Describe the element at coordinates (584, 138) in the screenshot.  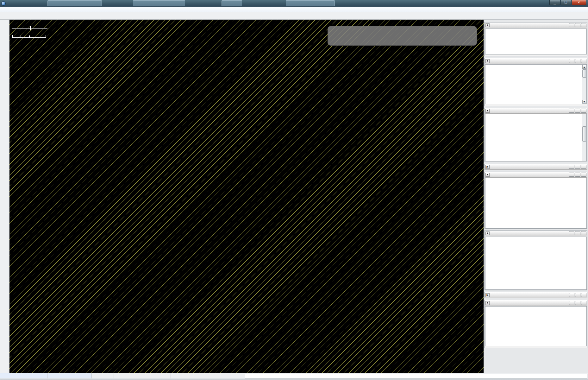
I see `authors-scrollbar` at that location.